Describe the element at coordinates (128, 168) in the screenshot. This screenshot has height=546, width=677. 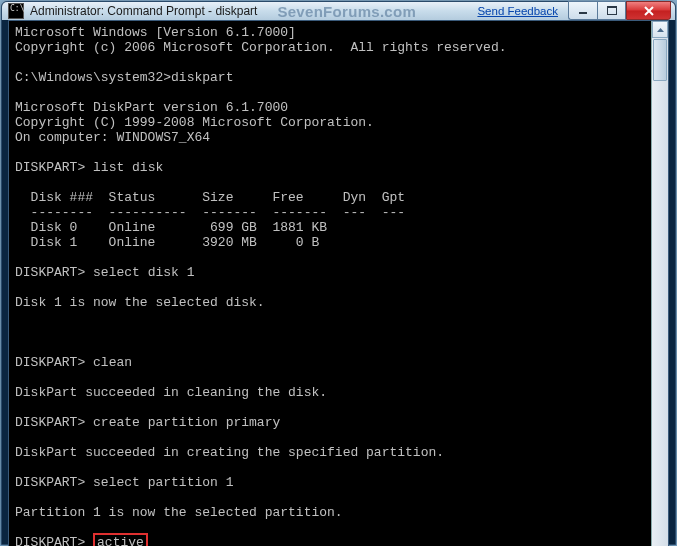
I see `cmd-list-disk: list disk` at that location.